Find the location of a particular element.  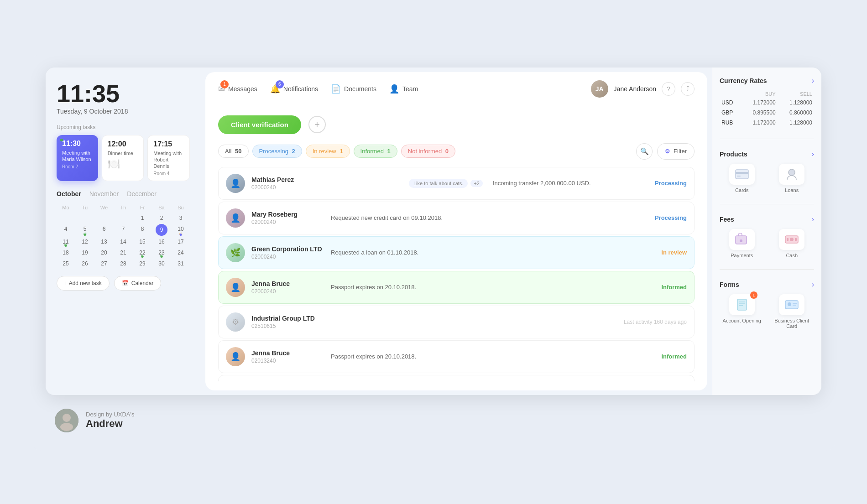

buy-header: BUY is located at coordinates (759, 94).